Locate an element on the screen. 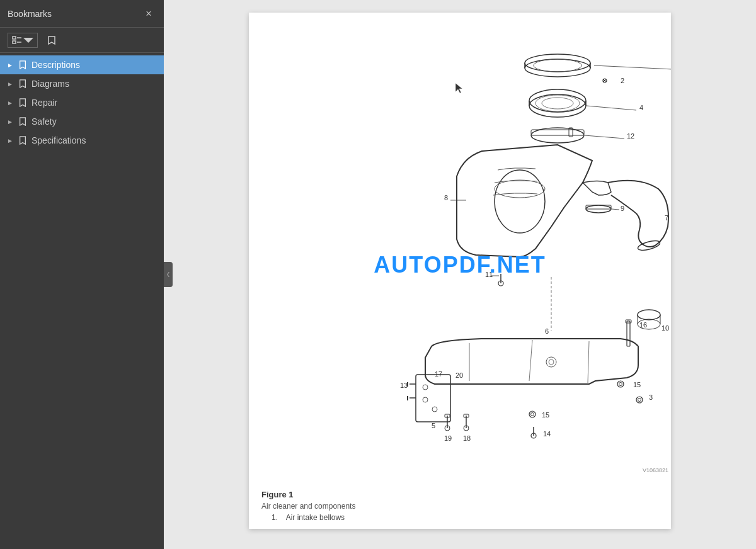  bookmark-icon-safety is located at coordinates (23, 122).